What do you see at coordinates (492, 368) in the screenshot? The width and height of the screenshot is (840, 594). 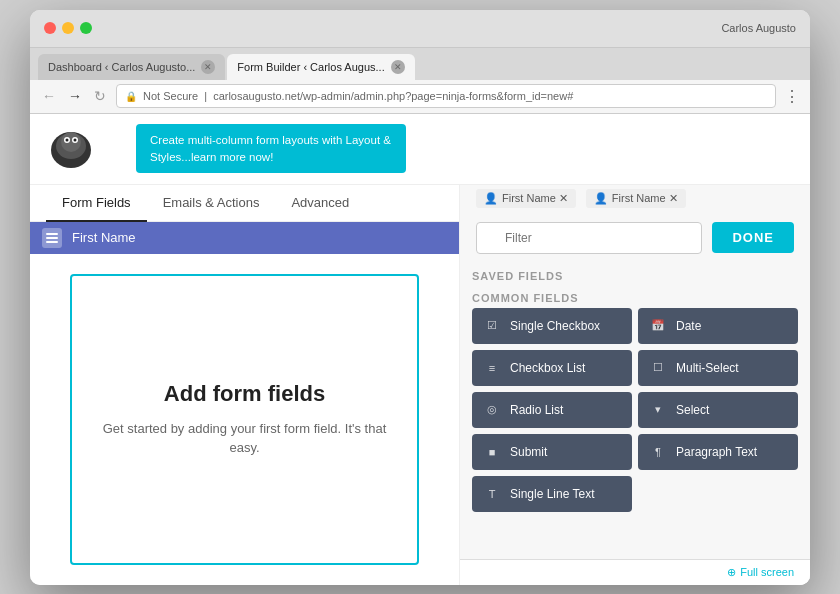 I see `list-icon: ≡` at bounding box center [492, 368].